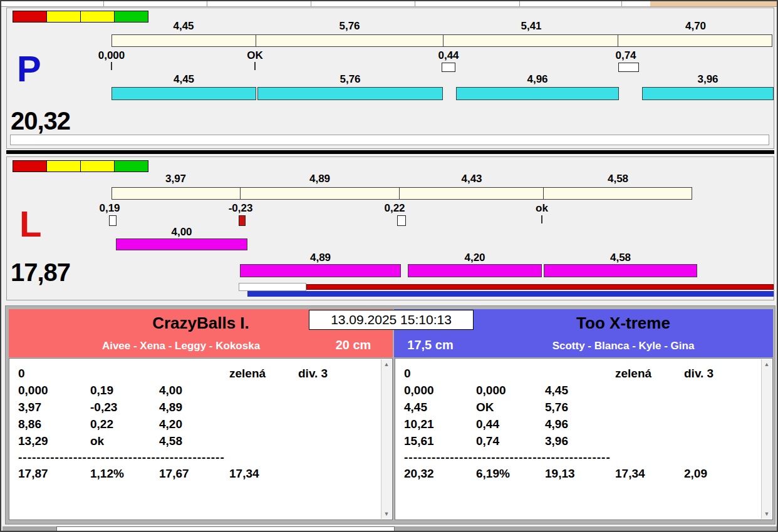 This screenshot has width=778, height=532. I want to click on cell: 3,96, so click(580, 441).